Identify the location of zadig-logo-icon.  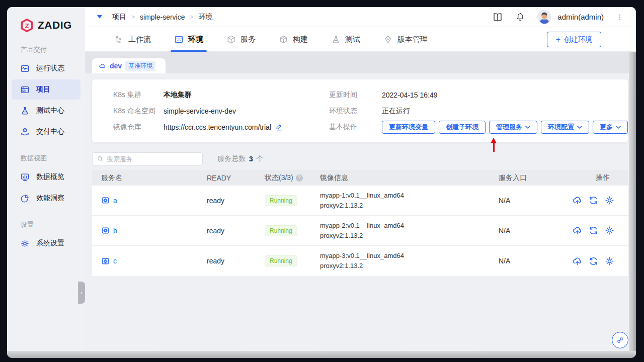
(27, 25).